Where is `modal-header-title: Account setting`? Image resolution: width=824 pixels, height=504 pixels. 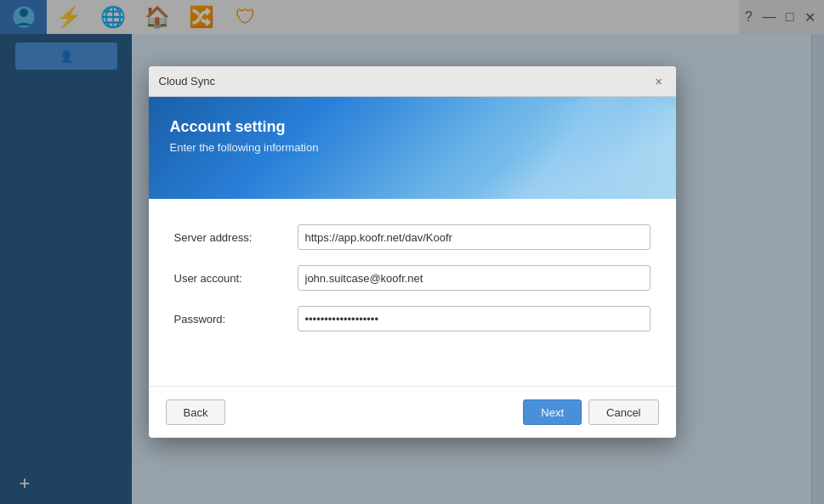
modal-header-title: Account setting is located at coordinates (412, 127).